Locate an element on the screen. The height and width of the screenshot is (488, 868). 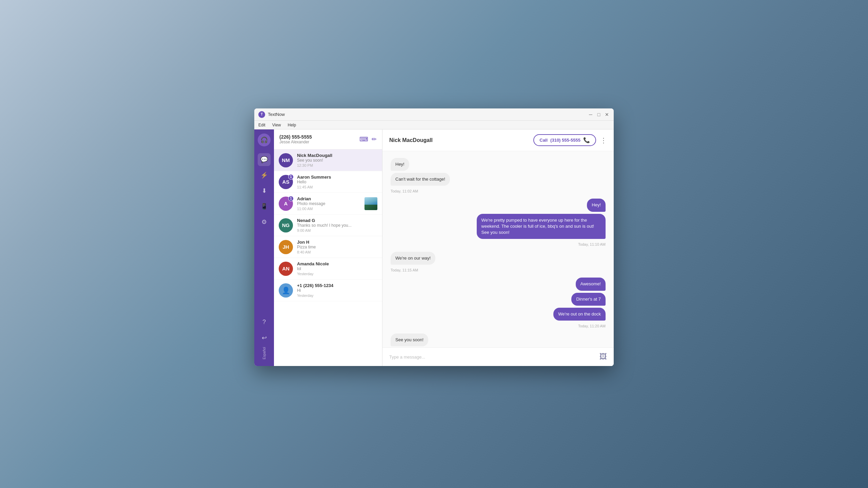
window-controls: ─ □ ✕ is located at coordinates (599, 115).